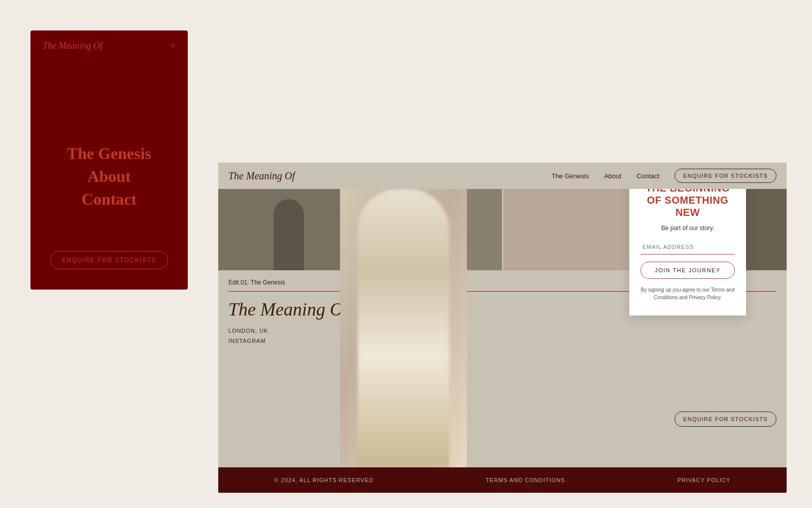 The image size is (812, 508). What do you see at coordinates (664, 176) in the screenshot?
I see `desktop-nav-links: The Genesis About Contact ENQUIRE FOR ST…` at bounding box center [664, 176].